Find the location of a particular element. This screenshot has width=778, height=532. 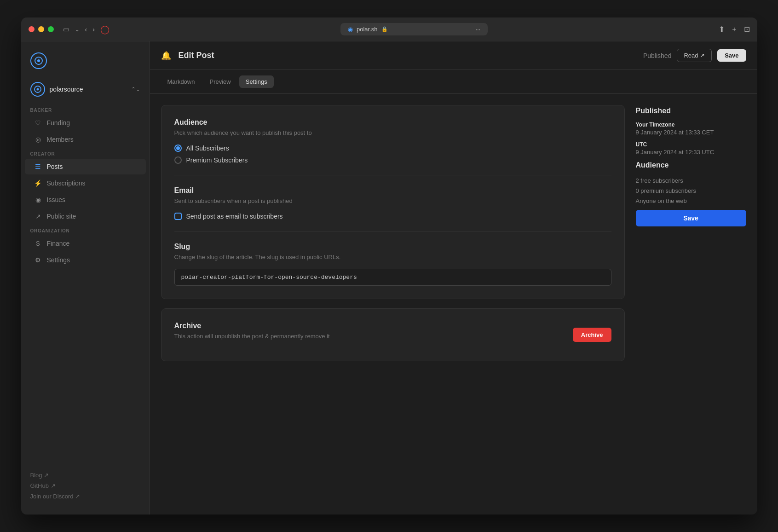

share-icon: ⬆ is located at coordinates (721, 29).